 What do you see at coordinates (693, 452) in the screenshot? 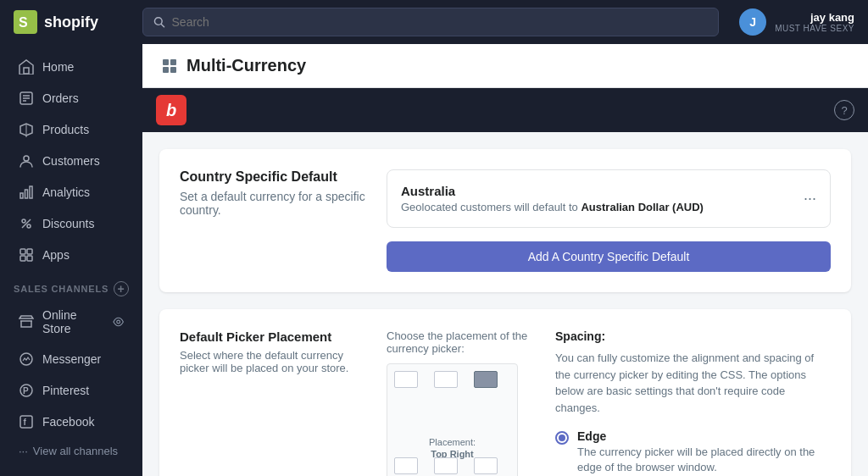
I see `edge-option: Edge The currency picker will be placed …` at bounding box center [693, 452].